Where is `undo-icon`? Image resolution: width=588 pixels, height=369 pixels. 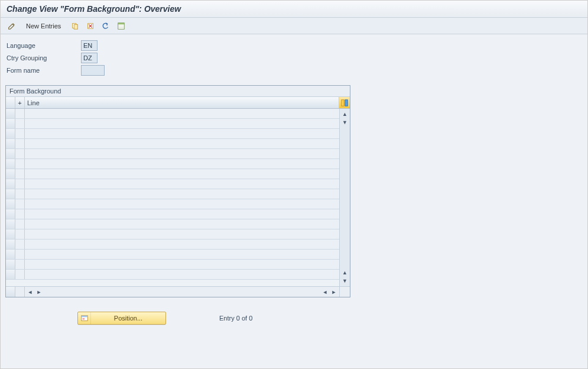 undo-icon is located at coordinates (106, 26).